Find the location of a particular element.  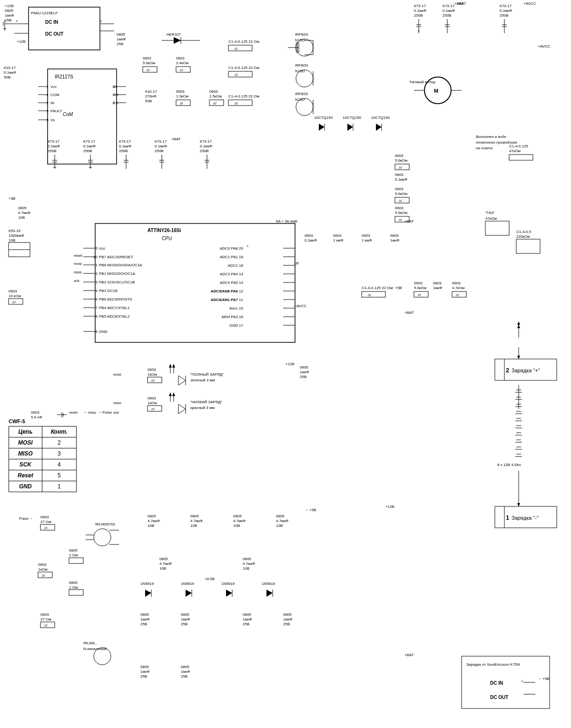

svg-text: Выполнен в виде is located at coordinates (491, 137).